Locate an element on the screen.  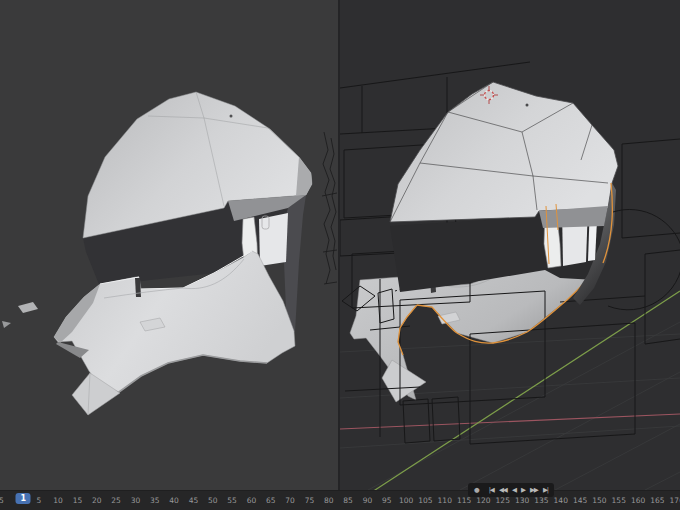
timeline-tick: 25 is located at coordinates (116, 500).